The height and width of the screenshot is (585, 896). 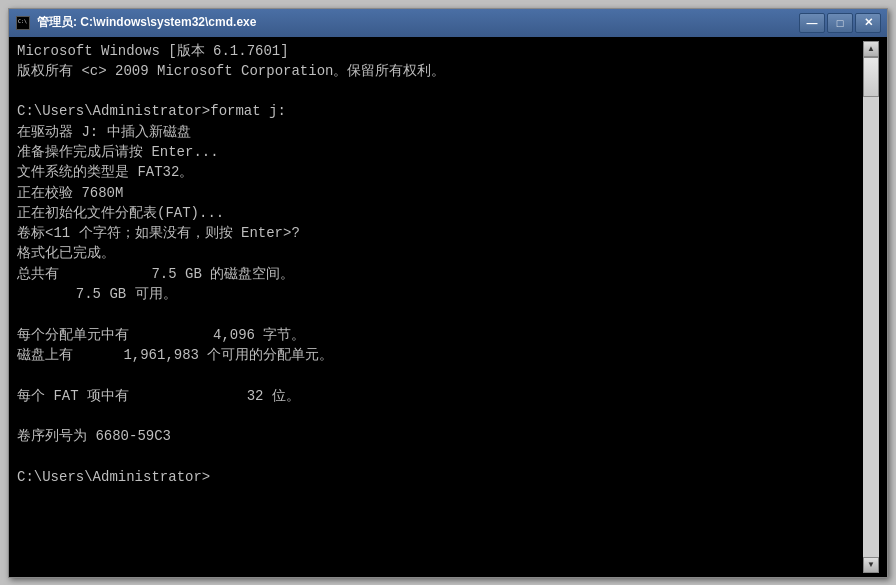 What do you see at coordinates (136, 22) in the screenshot?
I see `title-bar-left: 管理员: C:\windows\system32\cmd.exe` at bounding box center [136, 22].